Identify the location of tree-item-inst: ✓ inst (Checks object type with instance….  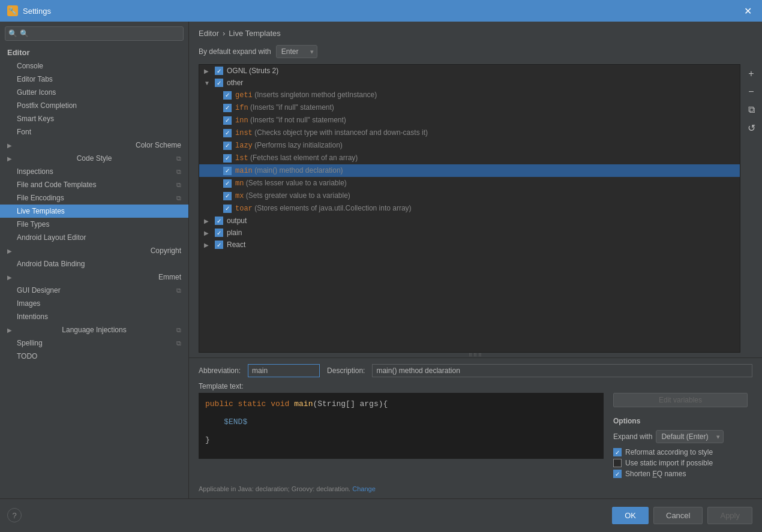
(469, 133).